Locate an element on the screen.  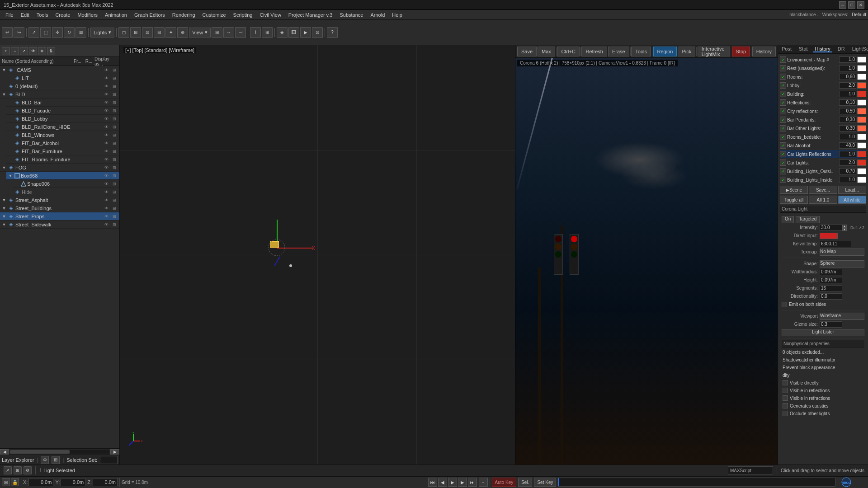
kelvin-value: 6300.11 is located at coordinates (835, 244).